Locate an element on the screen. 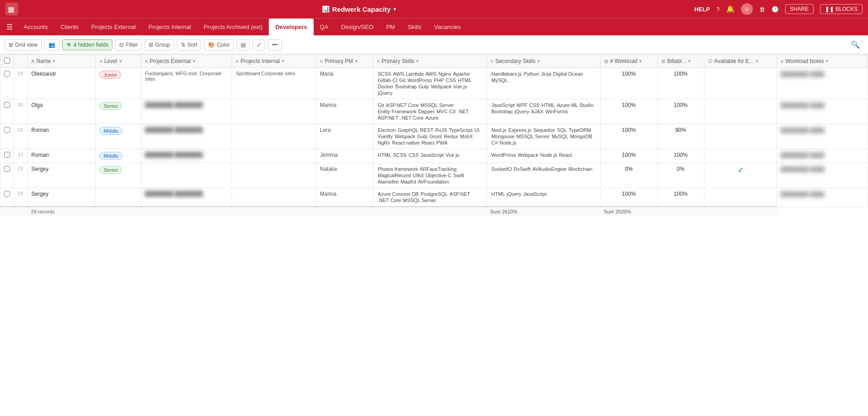  billable-col-icon: ⊞ is located at coordinates (664, 62).